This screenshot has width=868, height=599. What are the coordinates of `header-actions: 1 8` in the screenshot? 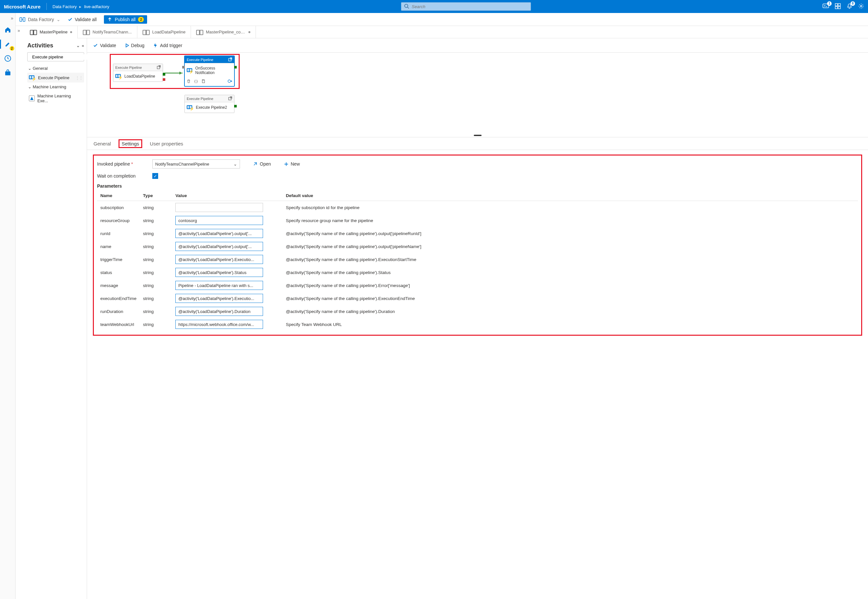 It's located at (843, 7).